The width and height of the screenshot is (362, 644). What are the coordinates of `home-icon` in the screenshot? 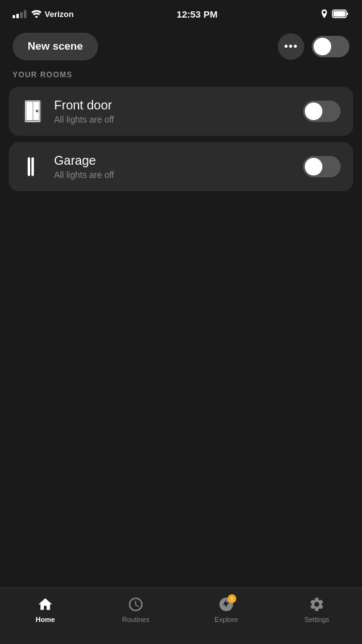 It's located at (45, 604).